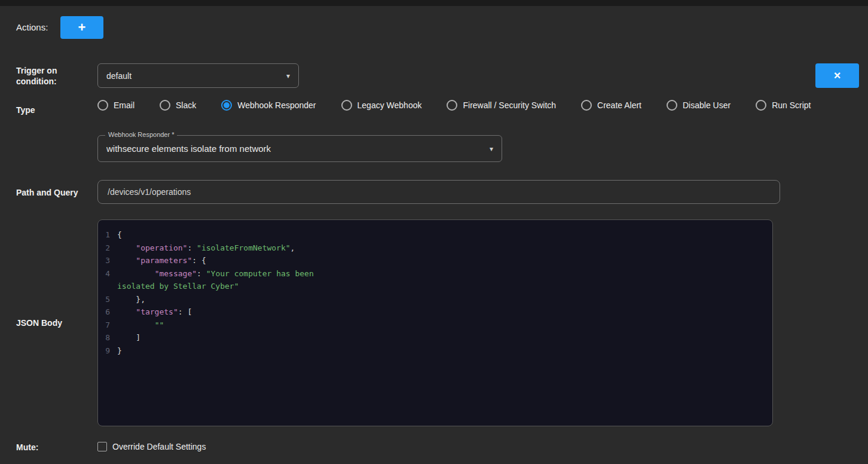 Image resolution: width=868 pixels, height=464 pixels. Describe the element at coordinates (47, 193) in the screenshot. I see `path-and-query-label: Path and Query` at that location.